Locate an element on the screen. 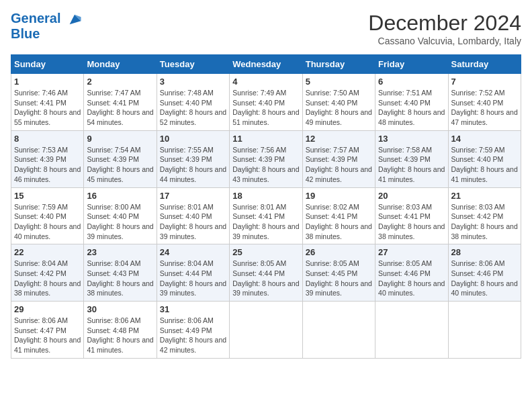 This screenshot has width=532, height=411. day-info: Sunrise: 7:55 AMSunset: 4:39 PMDaylight:… is located at coordinates (193, 165).